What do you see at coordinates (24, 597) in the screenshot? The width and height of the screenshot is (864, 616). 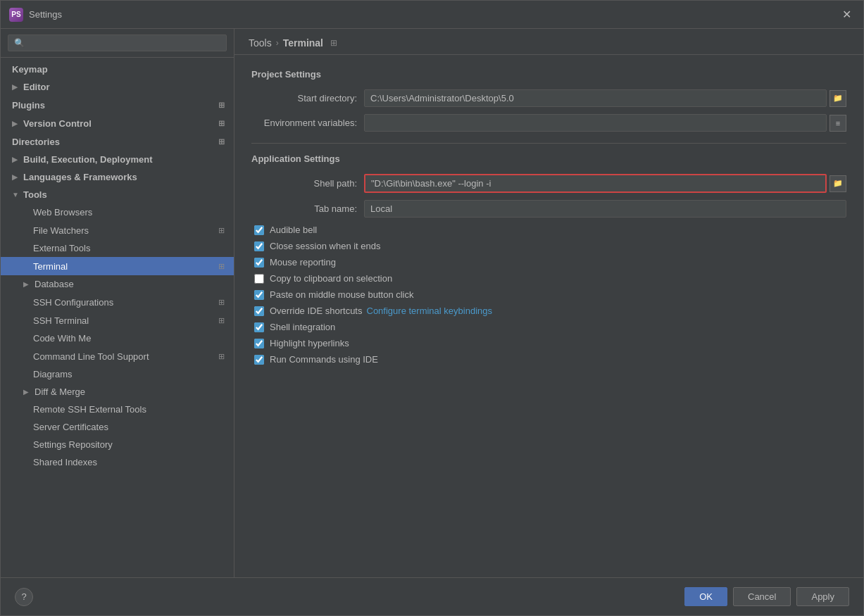 I see `help-button: ?` at bounding box center [24, 597].